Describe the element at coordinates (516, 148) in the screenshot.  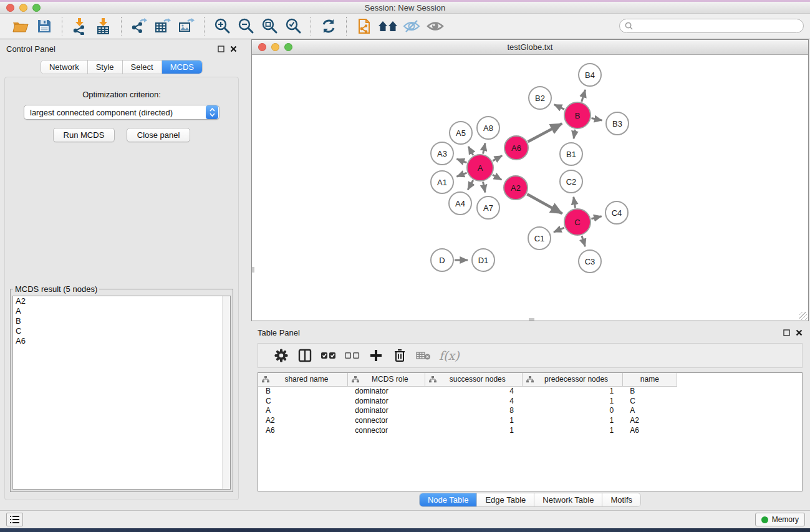
I see `graph-node-A6: A6` at that location.